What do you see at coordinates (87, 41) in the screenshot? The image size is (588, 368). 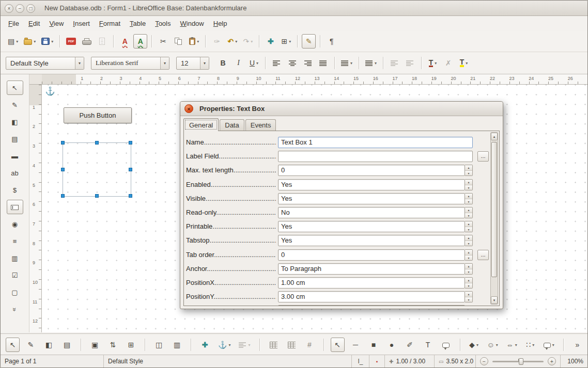 I see `print-button` at bounding box center [87, 41].